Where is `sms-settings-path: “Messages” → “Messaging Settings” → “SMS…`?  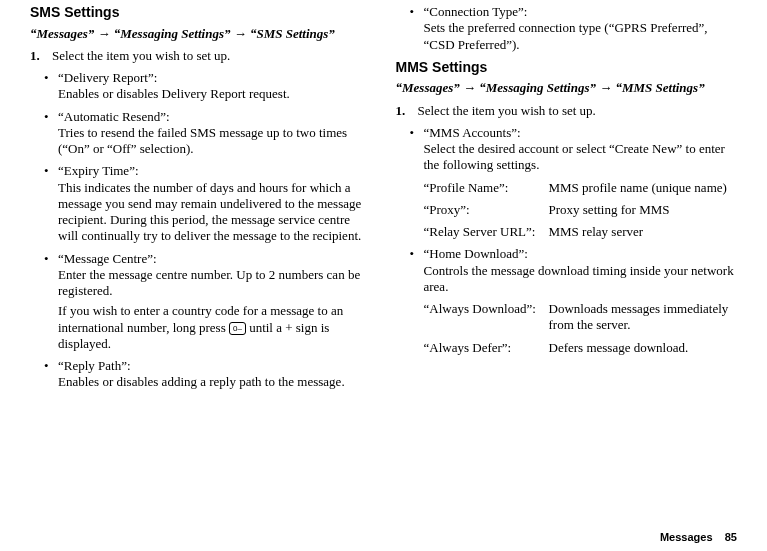
sms-settings-path: “Messages” → “Messaging Settings” → “SMS… is located at coordinates (201, 34).